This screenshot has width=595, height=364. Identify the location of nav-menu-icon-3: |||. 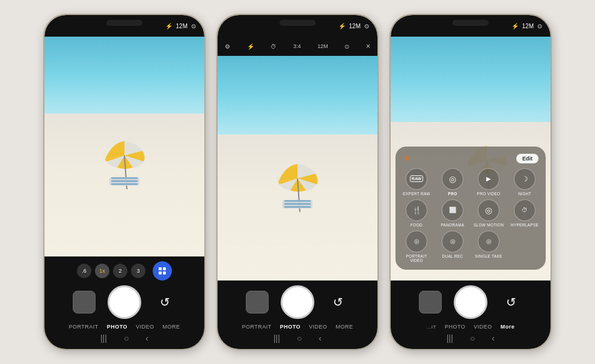
(450, 338).